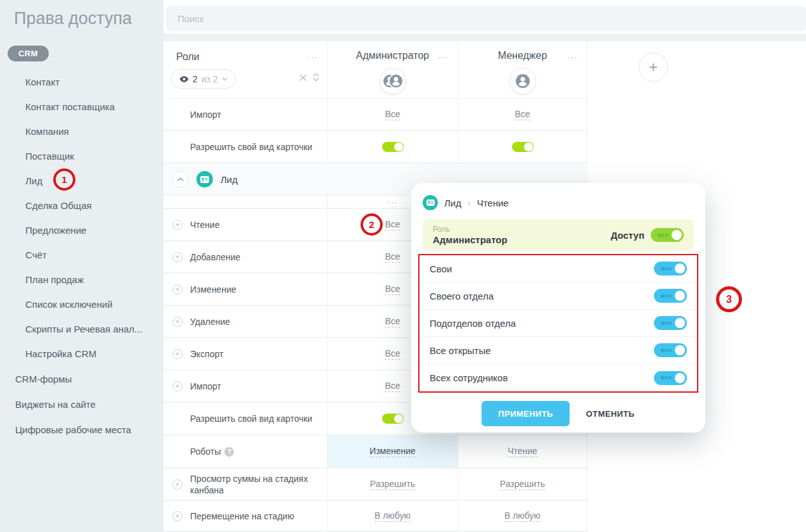 The width and height of the screenshot is (806, 532). Describe the element at coordinates (245, 322) in the screenshot. I see `row-label: Удаление+` at that location.